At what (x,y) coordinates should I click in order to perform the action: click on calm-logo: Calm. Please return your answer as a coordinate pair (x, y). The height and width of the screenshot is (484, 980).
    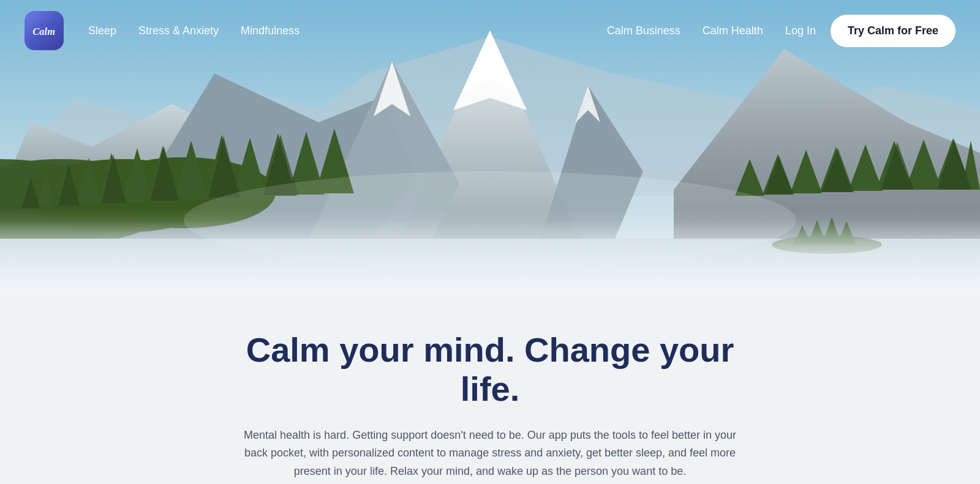
    Looking at the image, I should click on (44, 31).